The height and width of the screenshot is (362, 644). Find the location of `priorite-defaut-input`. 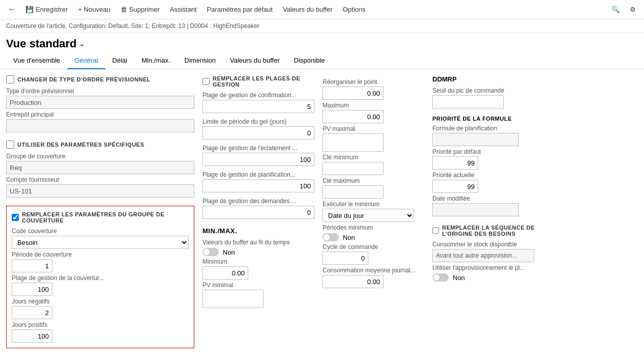

priorite-defaut-input is located at coordinates (455, 163).